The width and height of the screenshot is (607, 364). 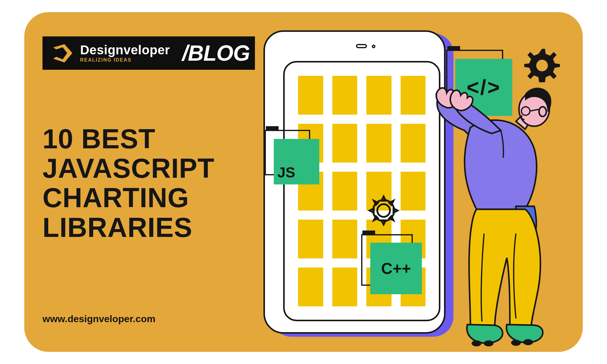 I want to click on cpp-tile: C++, so click(x=396, y=268).